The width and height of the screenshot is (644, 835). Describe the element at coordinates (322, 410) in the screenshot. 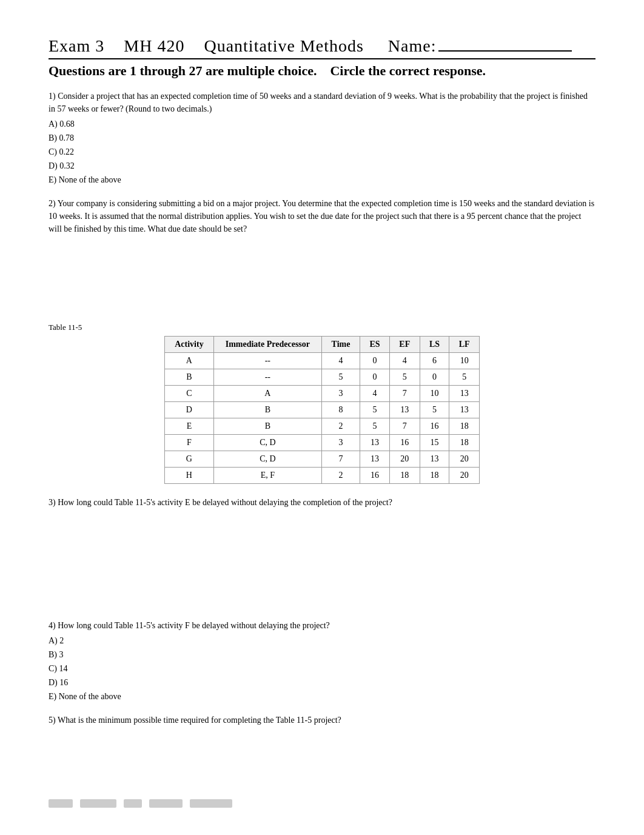

I see `data-table: Activity Immediate Predecessor Time ES E…` at that location.